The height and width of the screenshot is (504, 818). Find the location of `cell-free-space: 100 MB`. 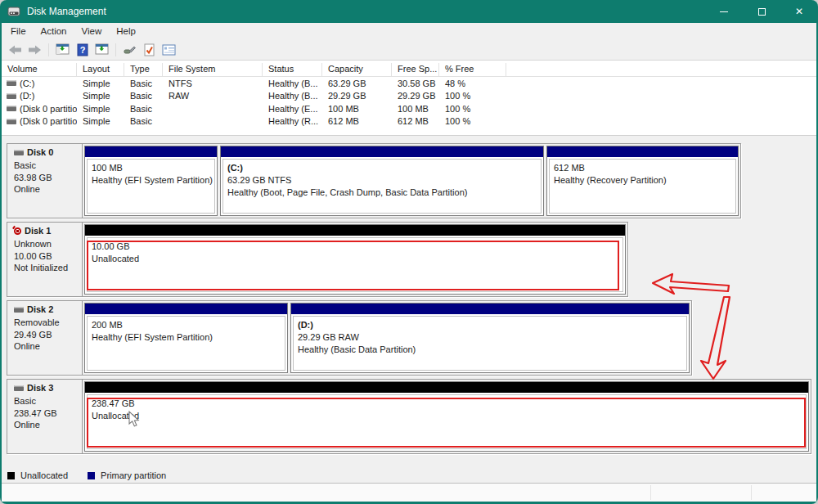

cell-free-space: 100 MB is located at coordinates (416, 109).